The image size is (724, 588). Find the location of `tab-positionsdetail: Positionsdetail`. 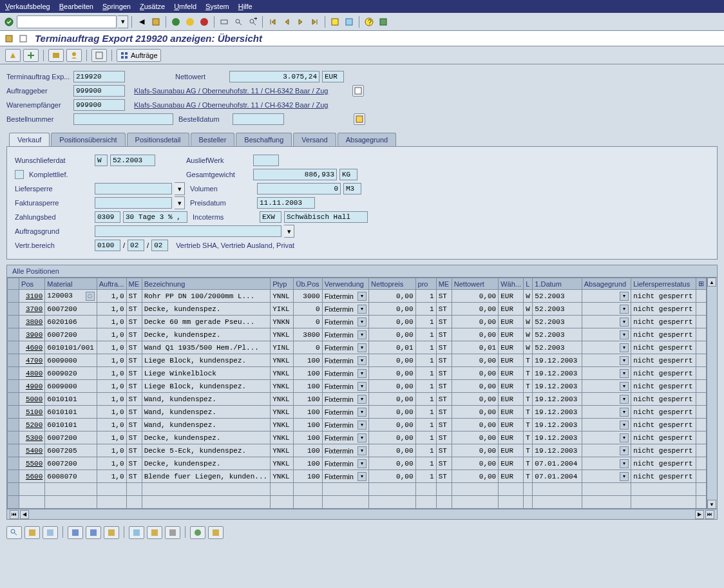

tab-positionsdetail: Positionsdetail is located at coordinates (158, 139).